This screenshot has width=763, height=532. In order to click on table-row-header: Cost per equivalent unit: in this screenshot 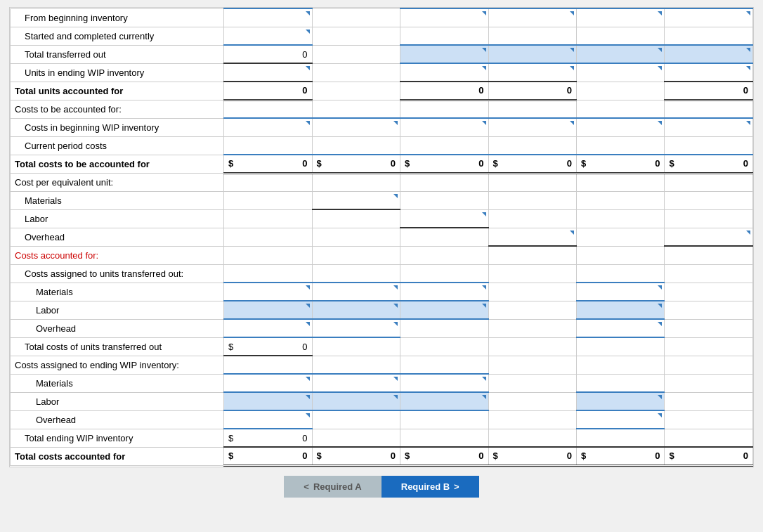, I will do `click(382, 182)`.